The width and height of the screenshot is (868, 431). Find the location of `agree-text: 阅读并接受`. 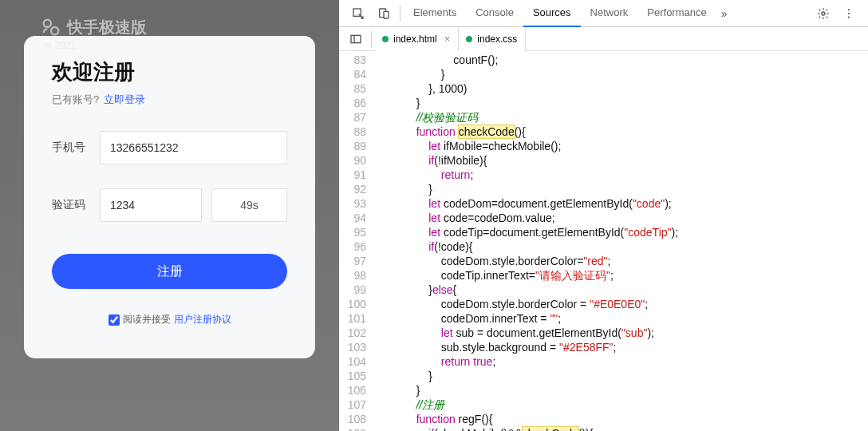

agree-text: 阅读并接受 is located at coordinates (147, 319).